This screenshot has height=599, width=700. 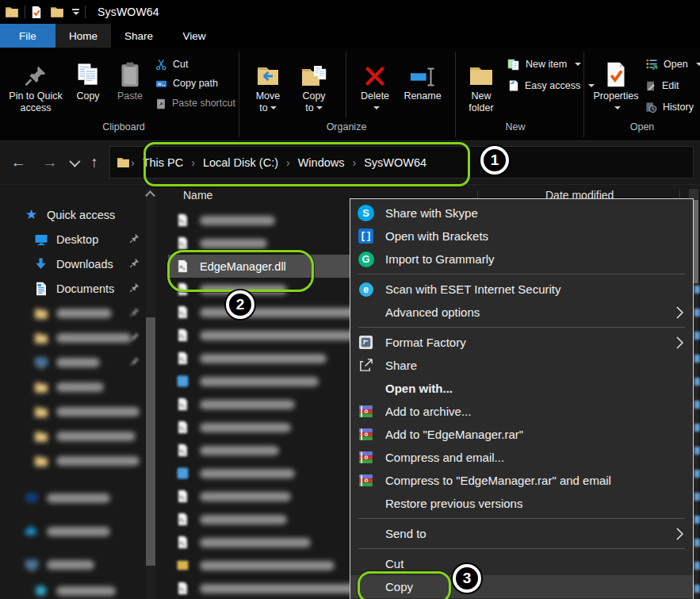 What do you see at coordinates (187, 83) in the screenshot?
I see `copy-path-button: Copy path` at bounding box center [187, 83].